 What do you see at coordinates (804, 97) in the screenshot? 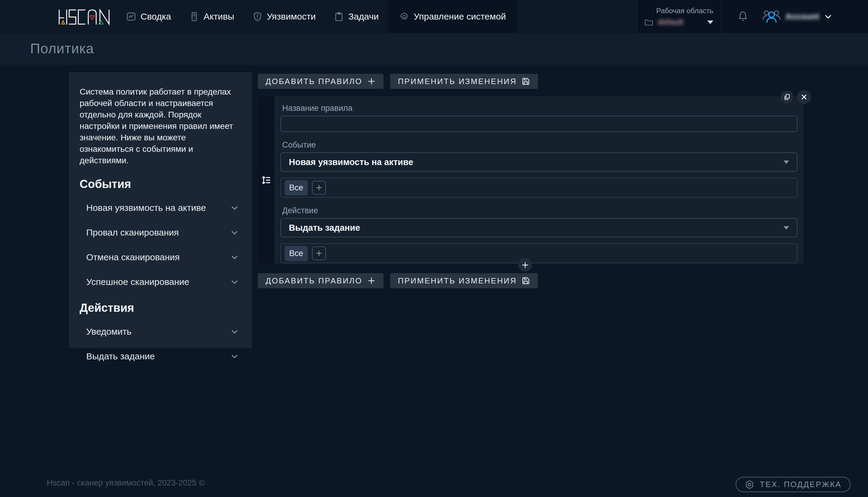
I see `close-icon` at bounding box center [804, 97].